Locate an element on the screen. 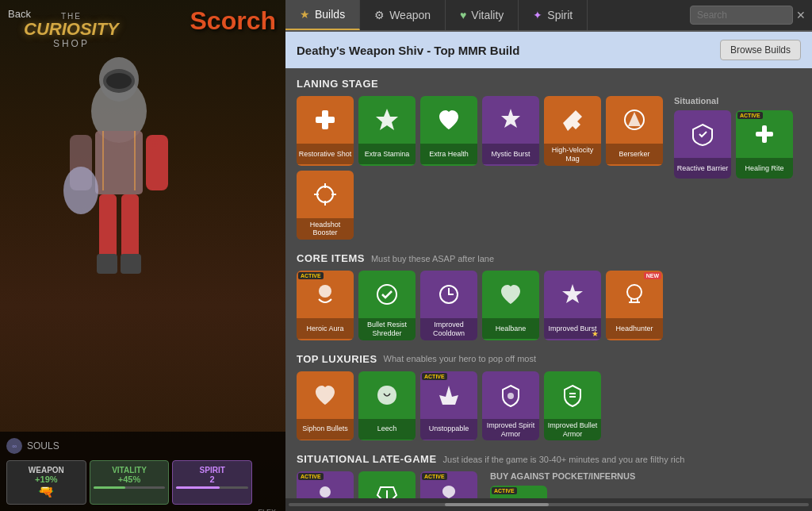 This screenshot has width=812, height=511. top-luxuries-header: TOP LUXURIES What enables your hero to p… is located at coordinates (549, 359).